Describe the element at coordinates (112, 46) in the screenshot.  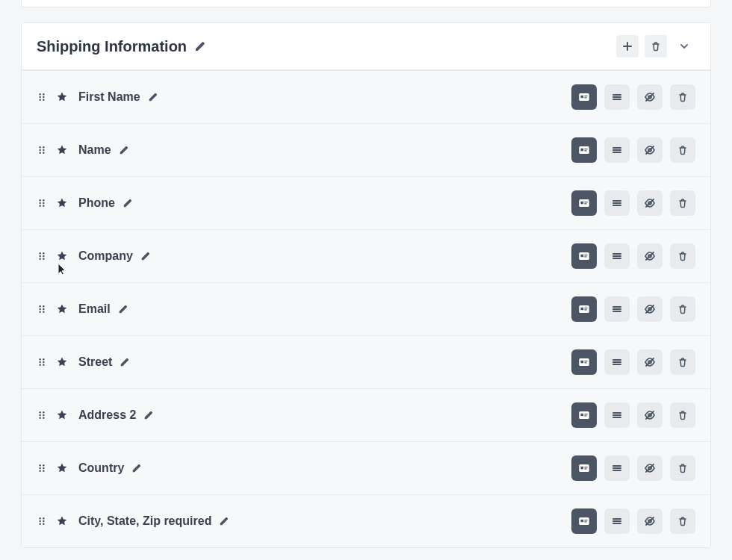
I see `section-title: Shipping Information` at that location.